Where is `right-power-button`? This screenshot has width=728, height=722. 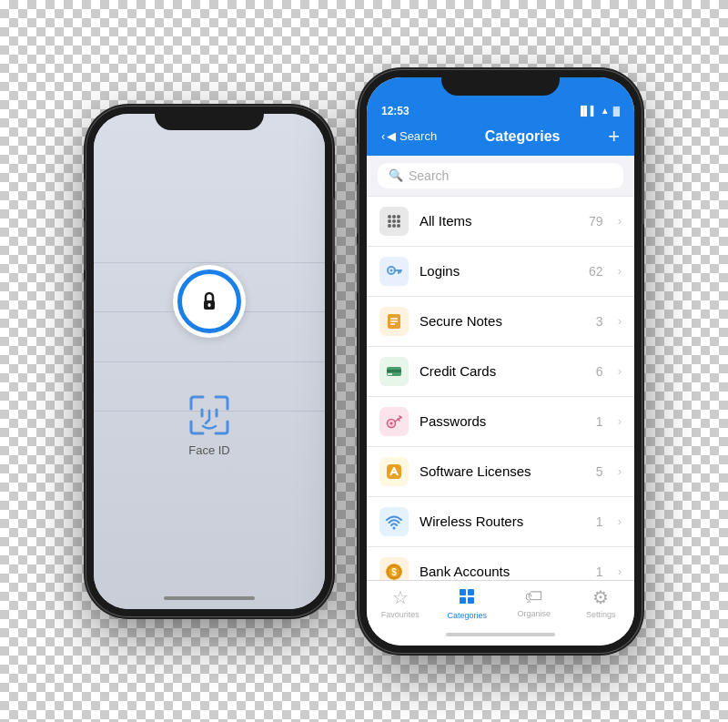 right-power-button is located at coordinates (642, 193).